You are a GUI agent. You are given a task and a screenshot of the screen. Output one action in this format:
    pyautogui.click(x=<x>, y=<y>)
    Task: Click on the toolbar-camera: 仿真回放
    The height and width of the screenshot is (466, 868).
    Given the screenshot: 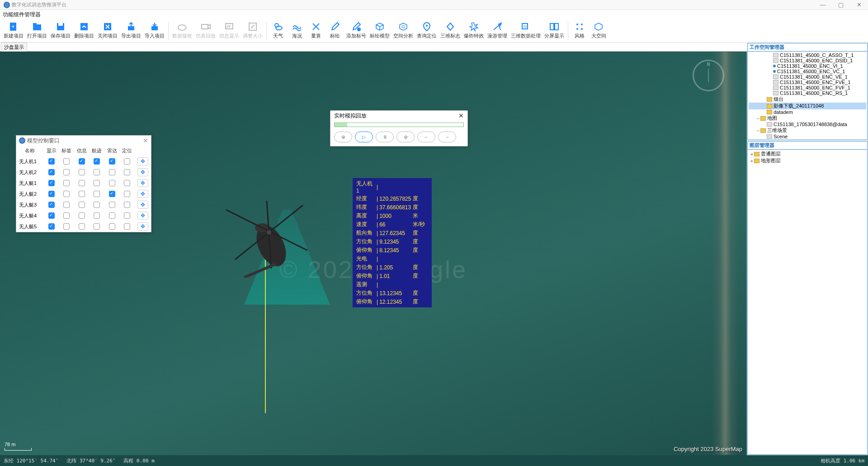 What is the action you would take?
    pyautogui.click(x=206, y=31)
    